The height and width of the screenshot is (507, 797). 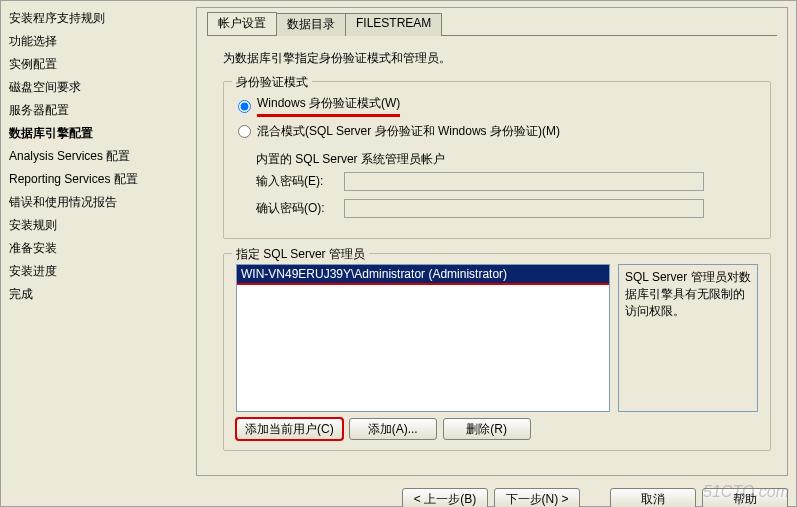 What do you see at coordinates (102, 180) in the screenshot?
I see `sidebar-item: Reporting Services 配置` at bounding box center [102, 180].